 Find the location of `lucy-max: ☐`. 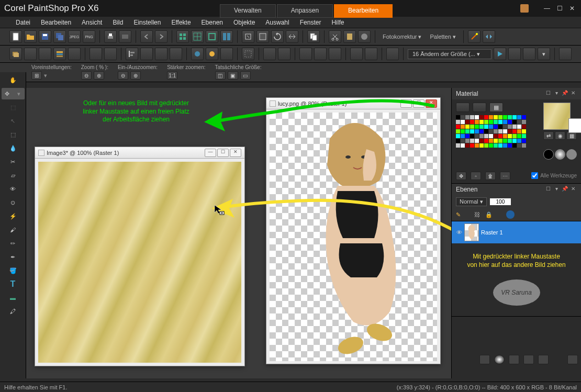

lucy-max: ☐ is located at coordinates (419, 104).